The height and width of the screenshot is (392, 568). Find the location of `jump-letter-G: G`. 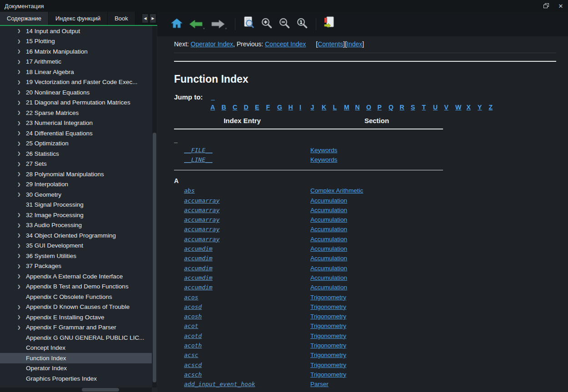

jump-letter-G: G is located at coordinates (283, 107).